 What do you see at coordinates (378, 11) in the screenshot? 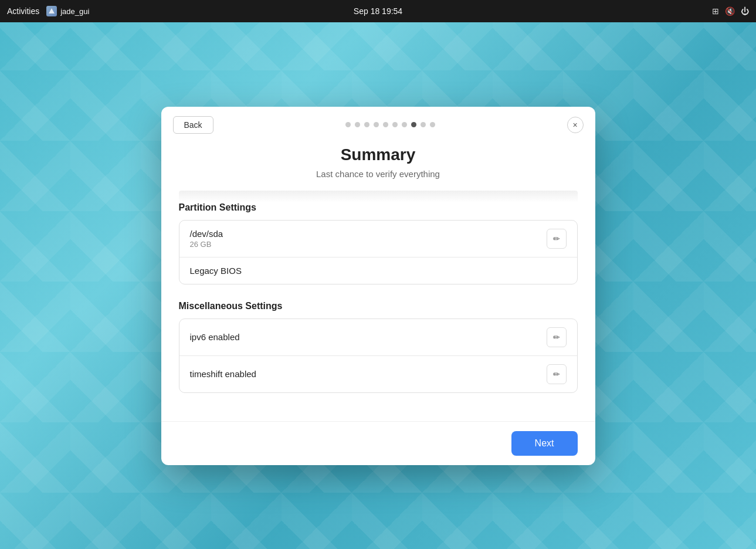
I see `taskbar: Activities jade_gui Sep 18 19:54 ⊞ 🔇 ⏻` at bounding box center [378, 11].